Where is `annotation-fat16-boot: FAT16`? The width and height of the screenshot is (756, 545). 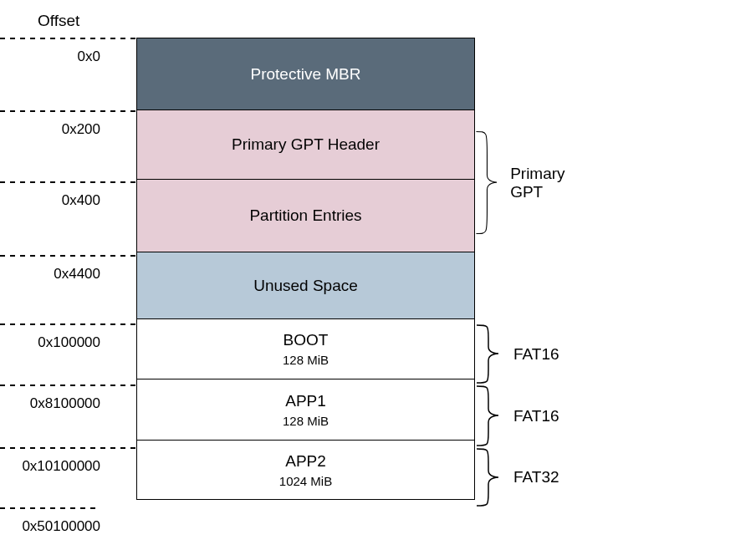 annotation-fat16-boot: FAT16 is located at coordinates (517, 354).